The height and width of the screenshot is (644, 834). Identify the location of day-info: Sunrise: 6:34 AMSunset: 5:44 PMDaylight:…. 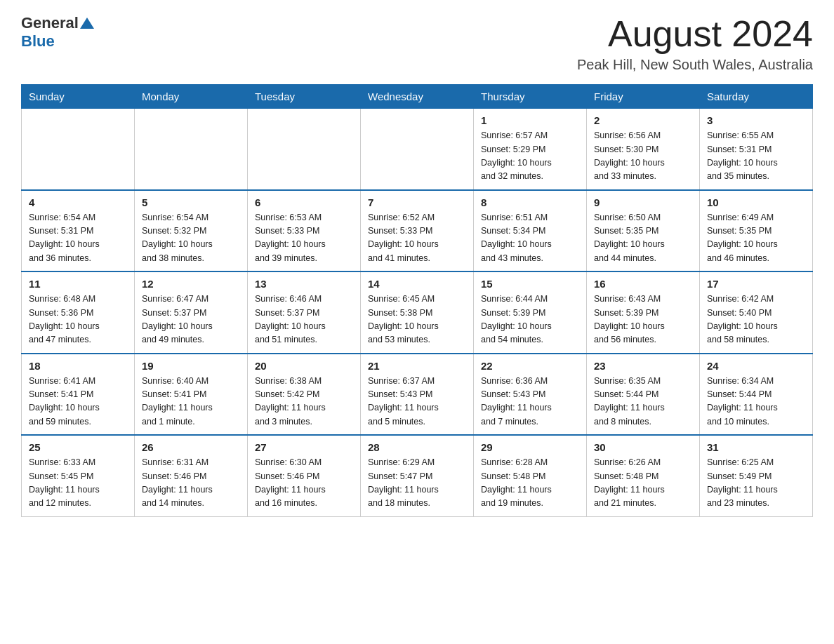
(756, 402).